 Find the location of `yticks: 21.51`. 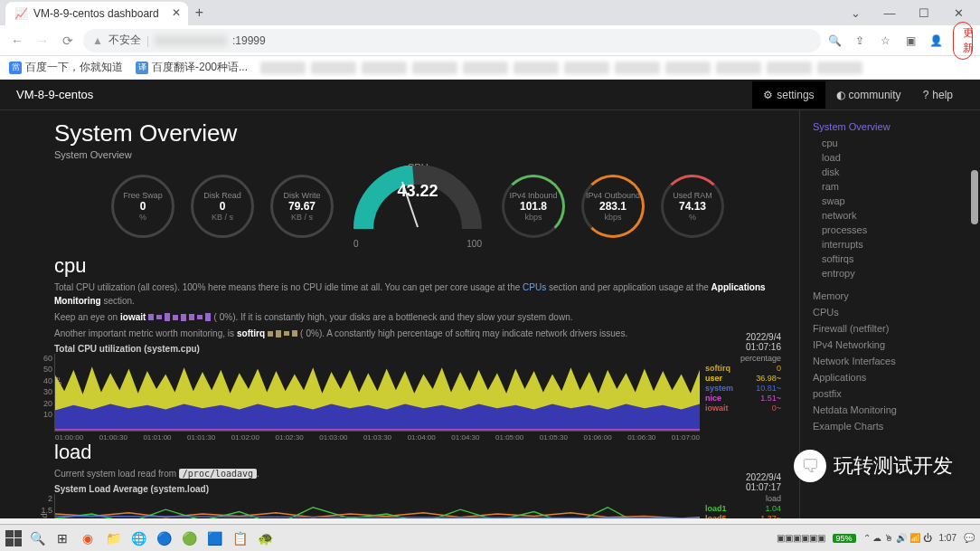

yticks: 21.51 is located at coordinates (45, 507).